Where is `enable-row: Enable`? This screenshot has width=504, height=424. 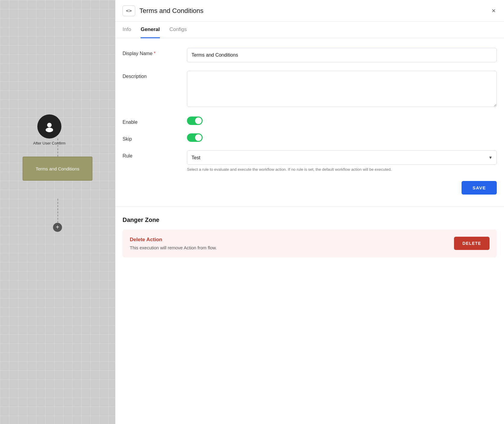
enable-row: Enable is located at coordinates (310, 121).